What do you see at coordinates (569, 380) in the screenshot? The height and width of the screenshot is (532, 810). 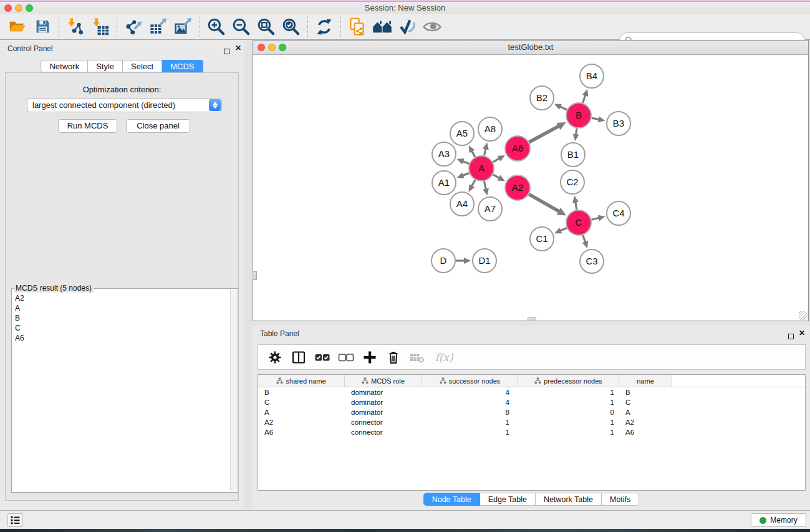 I see `column-header-predecessor-nodes: predecessor nodes` at bounding box center [569, 380].